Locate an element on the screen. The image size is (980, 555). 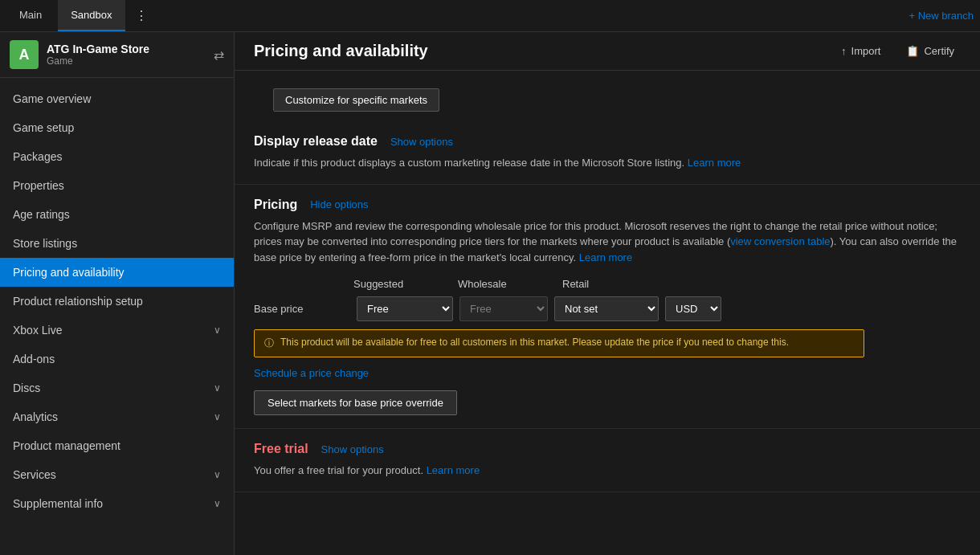
retail-col-header: Retail is located at coordinates (611, 284).